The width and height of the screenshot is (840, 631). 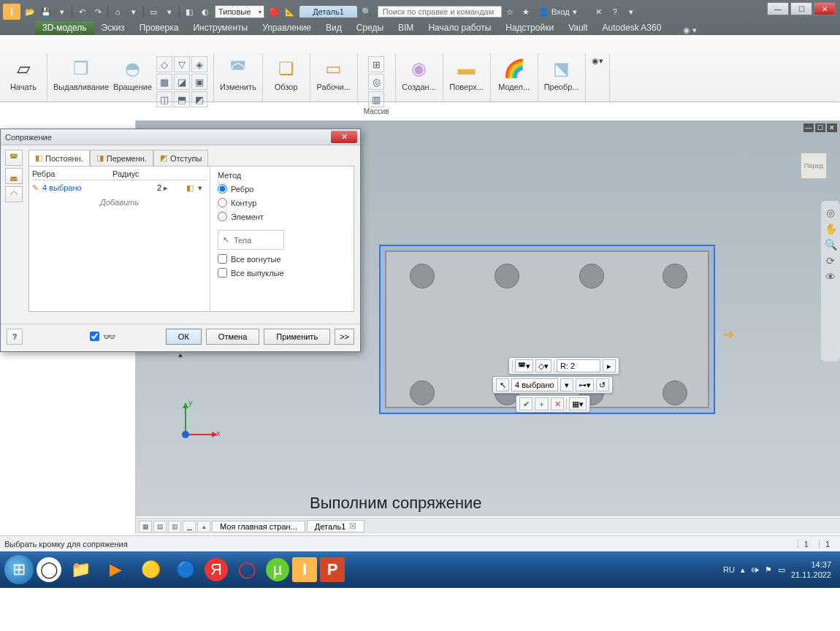 I want to click on derive-icon: ▣, so click(x=199, y=82).